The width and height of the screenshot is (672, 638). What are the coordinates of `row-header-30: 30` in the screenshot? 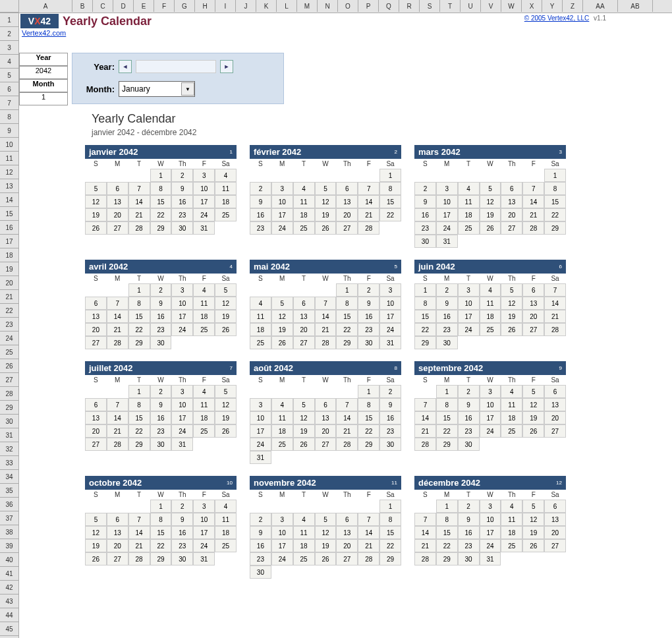 It's located at (9, 422).